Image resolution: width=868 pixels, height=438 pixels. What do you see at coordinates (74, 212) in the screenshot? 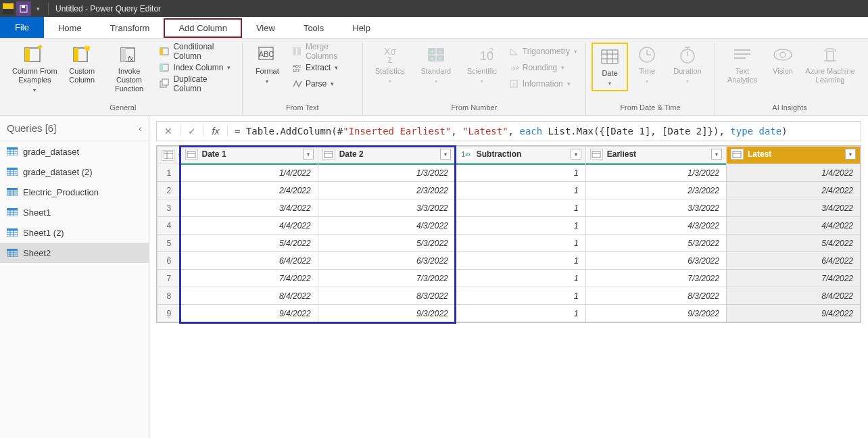
I see `query-item: Sheet1` at bounding box center [74, 212].